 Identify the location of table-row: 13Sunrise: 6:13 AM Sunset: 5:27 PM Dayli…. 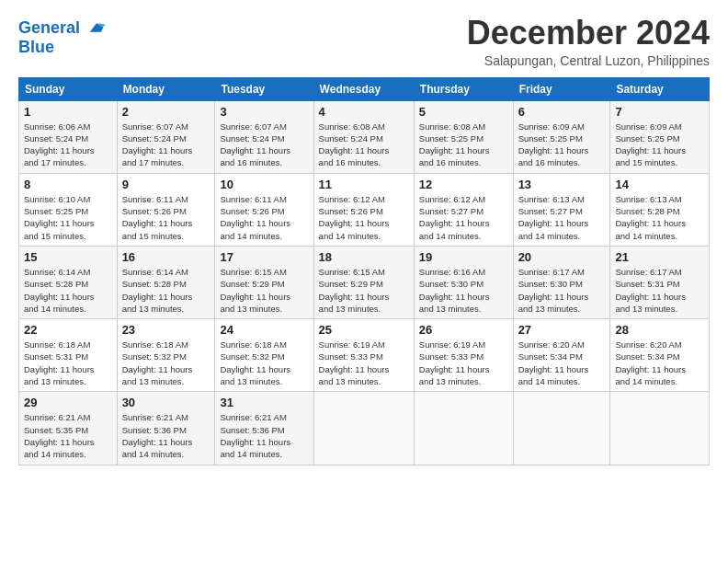
(562, 210).